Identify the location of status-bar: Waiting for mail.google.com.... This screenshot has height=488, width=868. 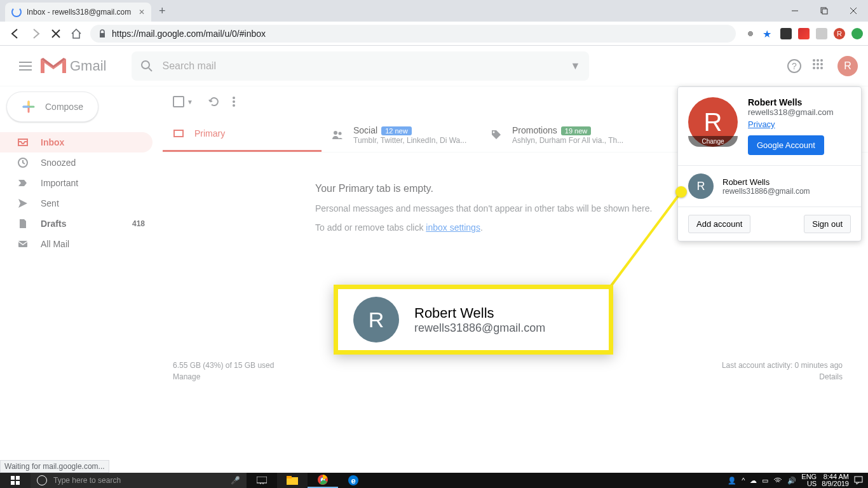
(55, 466).